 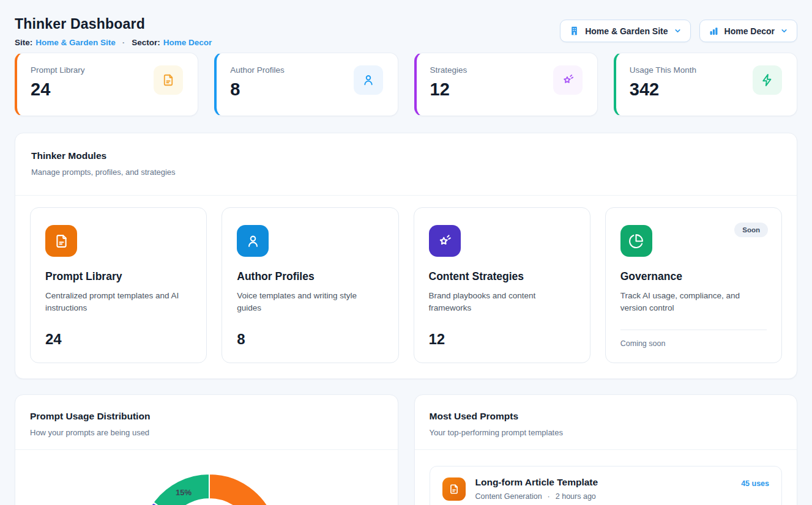 I want to click on module-count: 24, so click(x=119, y=339).